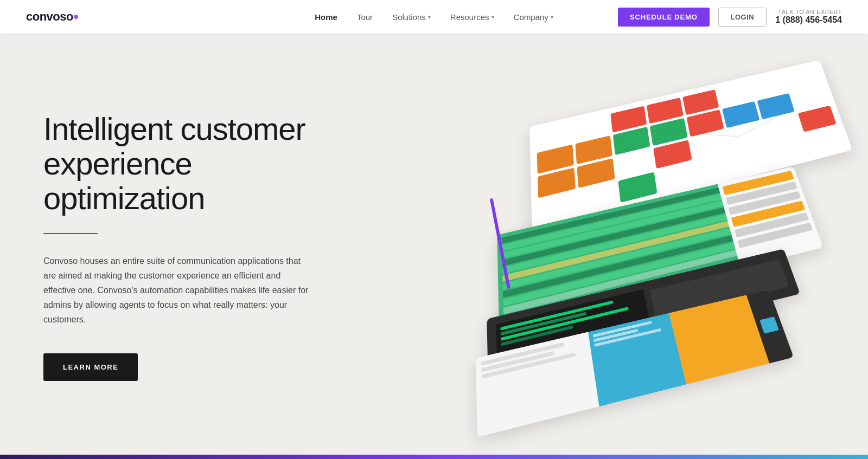 The height and width of the screenshot is (459, 868). I want to click on logo-dot, so click(76, 17).